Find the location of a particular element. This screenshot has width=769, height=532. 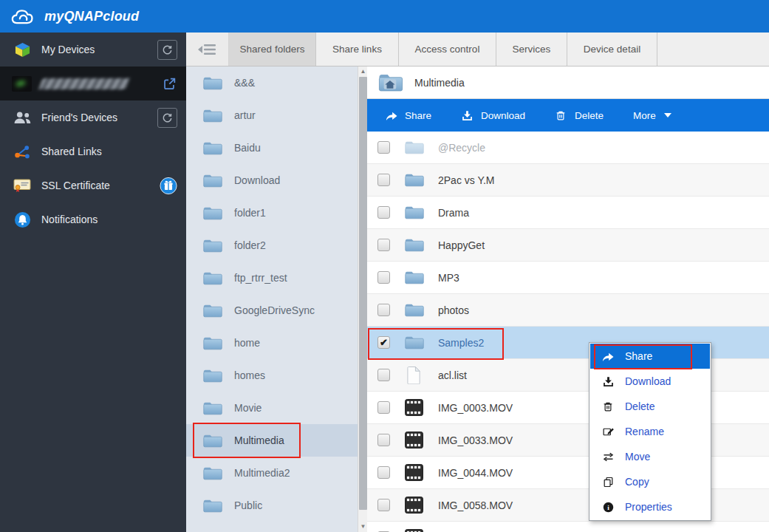

folder-item-special: &&& is located at coordinates (272, 83).